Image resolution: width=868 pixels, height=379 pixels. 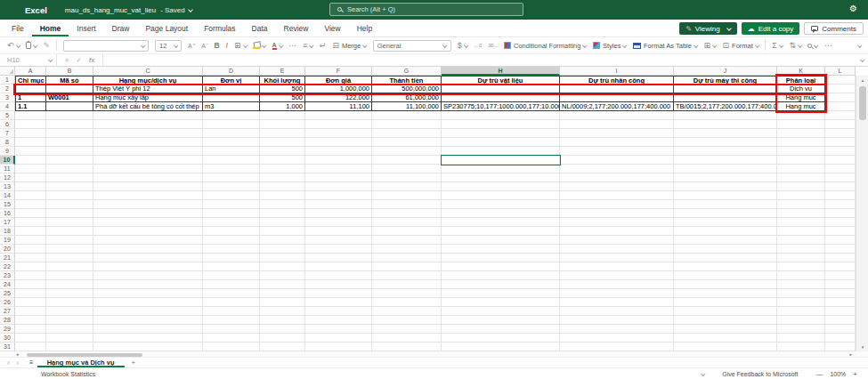 I want to click on tab-review: Review, so click(x=296, y=28).